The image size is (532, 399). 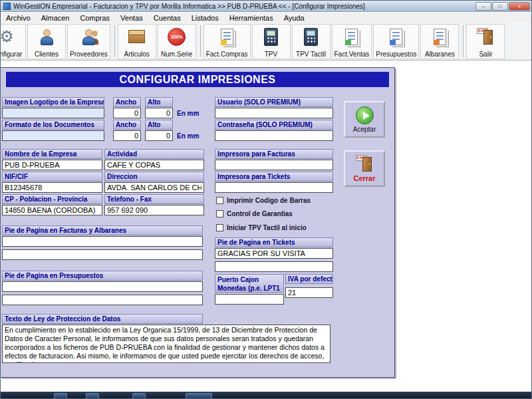 What do you see at coordinates (102, 319) in the screenshot?
I see `label-texto-ley-proteccion-datos: Texto de Ley de Proteccion de Datos` at bounding box center [102, 319].